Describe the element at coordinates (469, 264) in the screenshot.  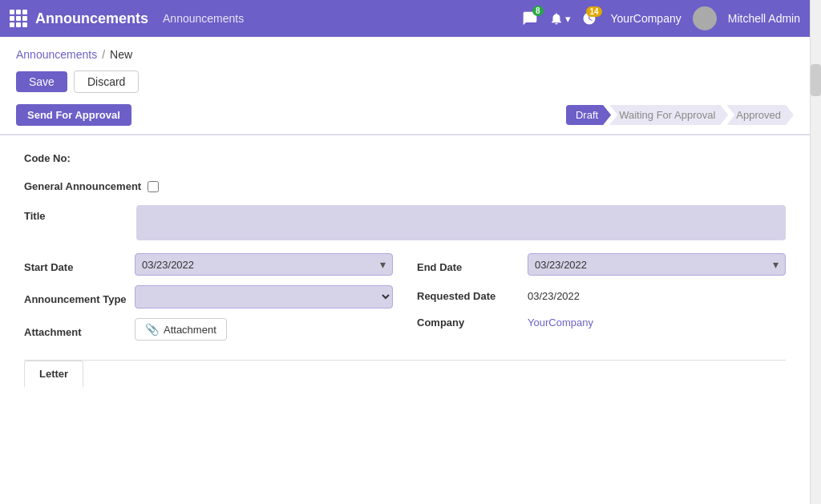
I see `end-date-label: End Date` at that location.